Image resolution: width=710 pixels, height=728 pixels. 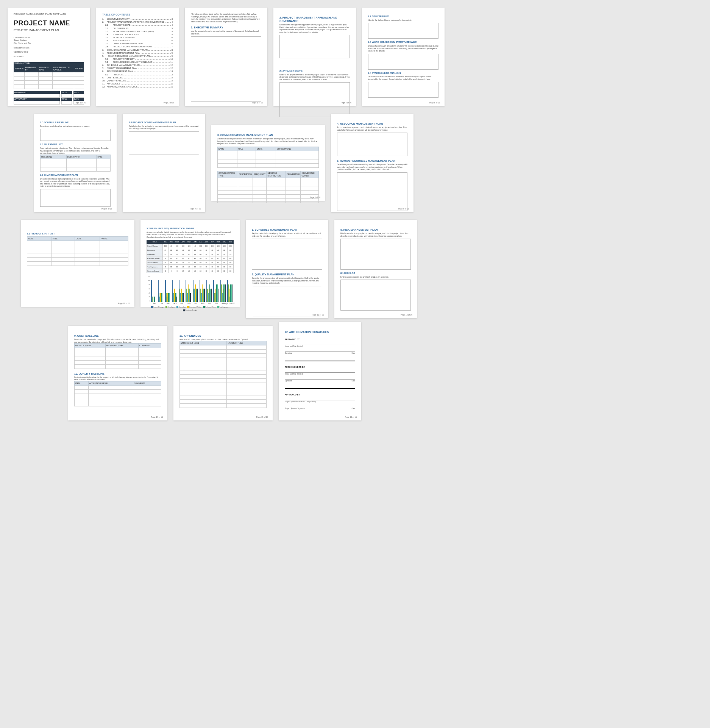 I want to click on company-meta: COMPANY NAME Street Address City, State …, so click(x=49, y=47).